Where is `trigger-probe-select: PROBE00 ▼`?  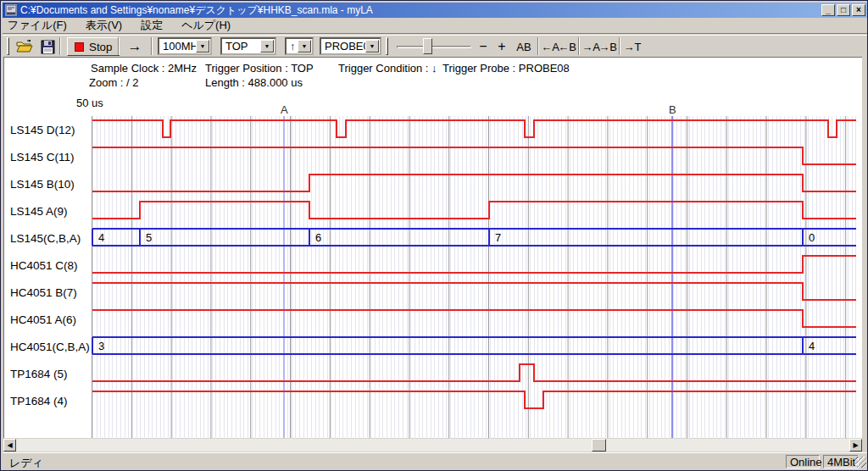
trigger-probe-select: PROBE00 ▼ is located at coordinates (351, 46).